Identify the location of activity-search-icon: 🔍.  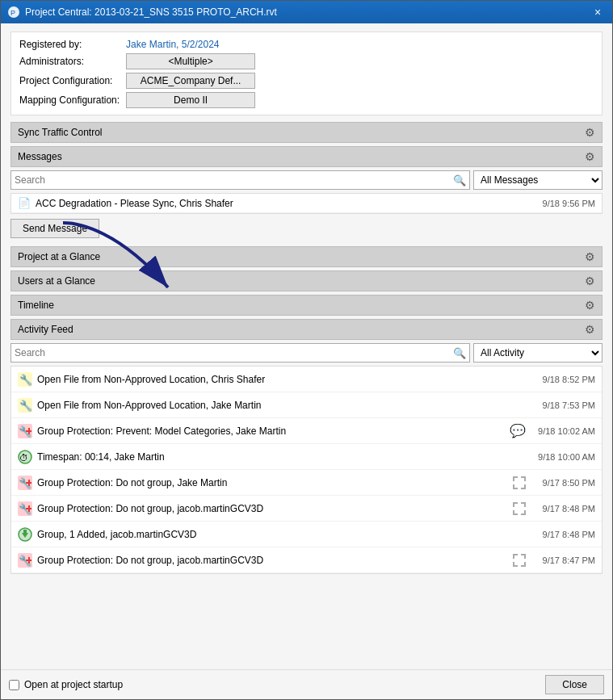
(460, 354).